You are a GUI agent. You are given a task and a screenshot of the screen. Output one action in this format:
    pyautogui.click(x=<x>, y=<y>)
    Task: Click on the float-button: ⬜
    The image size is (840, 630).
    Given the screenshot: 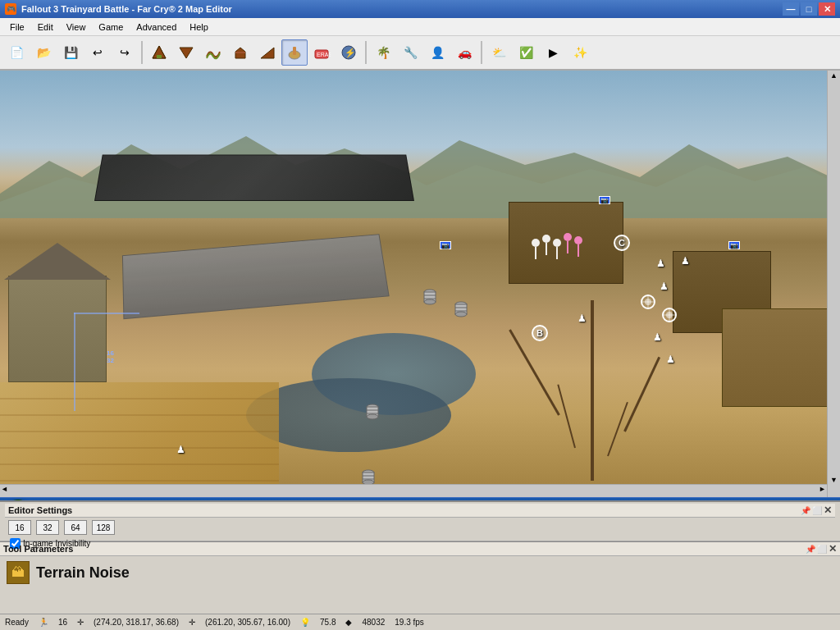 What is the action you would take?
    pyautogui.click(x=817, y=510)
    